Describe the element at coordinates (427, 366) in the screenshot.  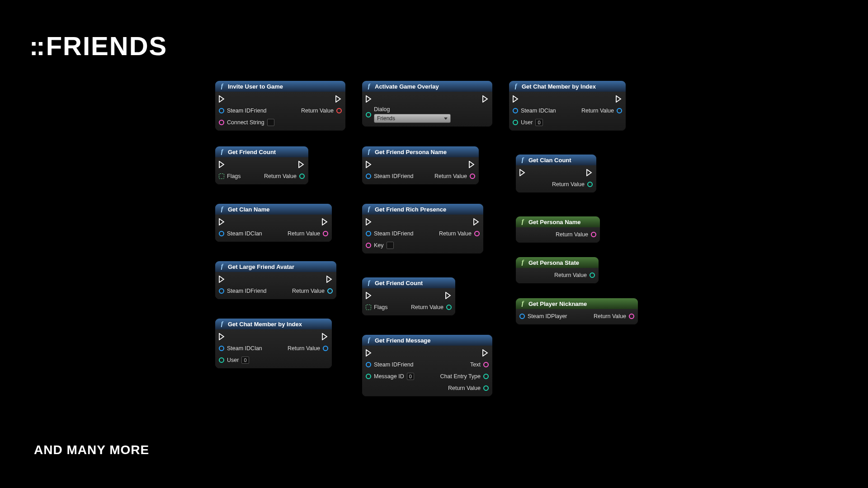
I see `blueprint-node: fGet Friend MessageSteam IDFriendMessage…` at that location.